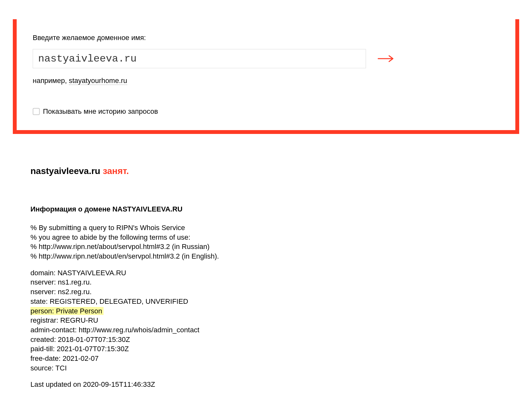 The height and width of the screenshot is (414, 532). What do you see at coordinates (275, 359) in the screenshot?
I see `whois-free-date: free-date: 2021-02-07` at bounding box center [275, 359].